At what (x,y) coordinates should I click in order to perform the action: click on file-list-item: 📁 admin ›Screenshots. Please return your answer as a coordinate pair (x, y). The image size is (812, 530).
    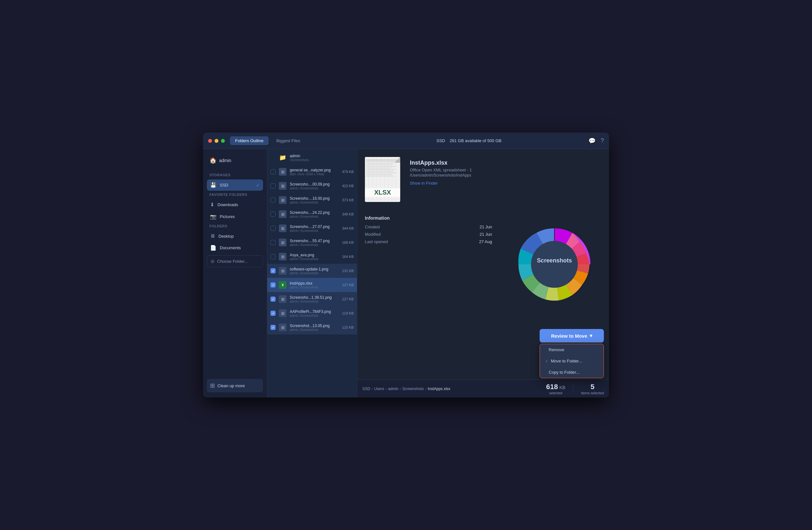
    Looking at the image, I should click on (312, 158).